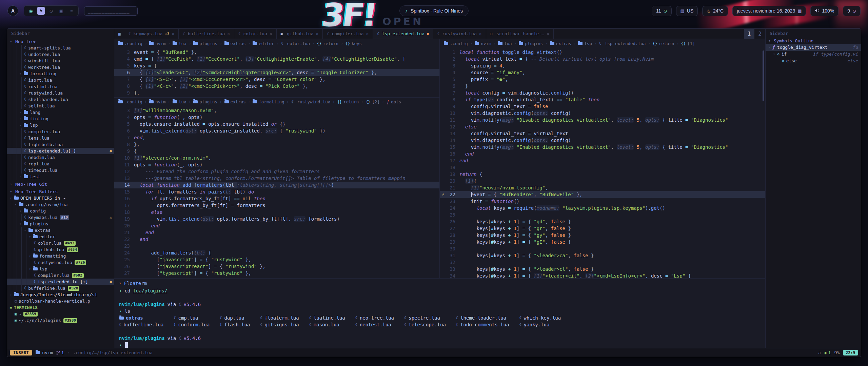 The width and height of the screenshot is (868, 366). What do you see at coordinates (60, 243) in the screenshot?
I see `tree-item: ☾color.lua#493` at bounding box center [60, 243].